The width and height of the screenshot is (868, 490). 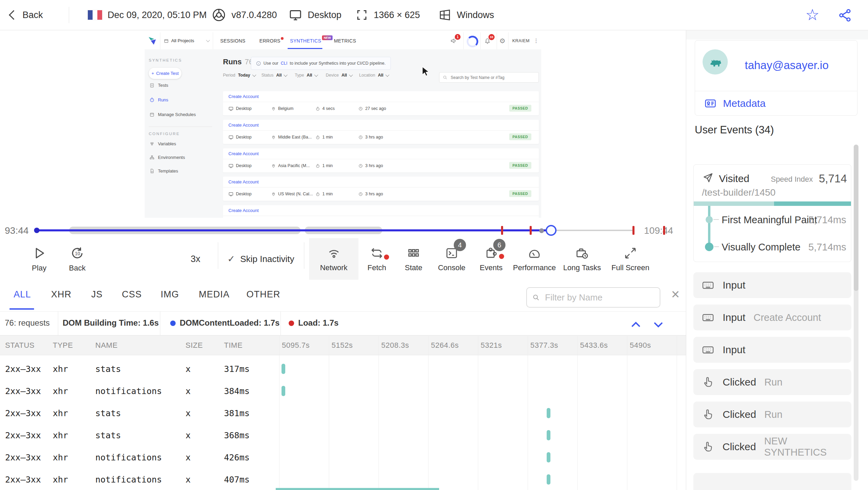 What do you see at coordinates (61, 295) in the screenshot?
I see `net-tab-xhr: XHR` at bounding box center [61, 295].